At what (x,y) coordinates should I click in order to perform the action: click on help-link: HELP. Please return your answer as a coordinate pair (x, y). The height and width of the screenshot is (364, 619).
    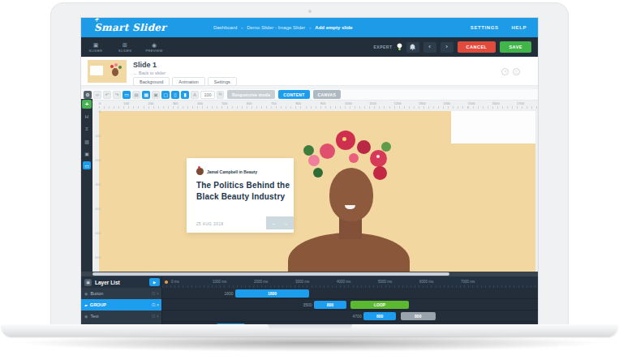
    Looking at the image, I should click on (519, 28).